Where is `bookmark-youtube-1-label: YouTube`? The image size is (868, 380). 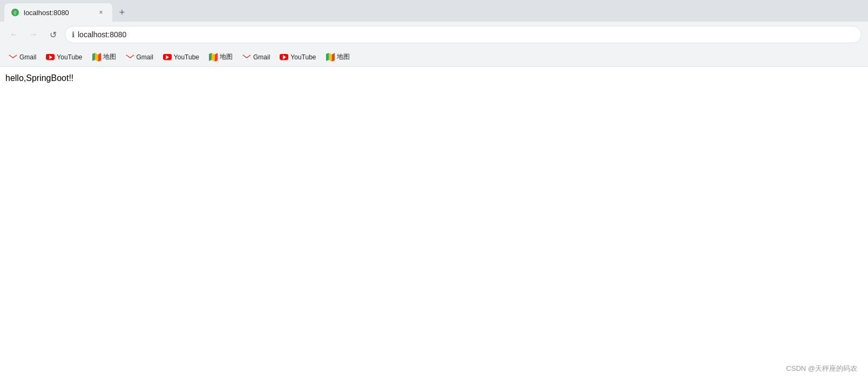 bookmark-youtube-1-label: YouTube is located at coordinates (69, 57).